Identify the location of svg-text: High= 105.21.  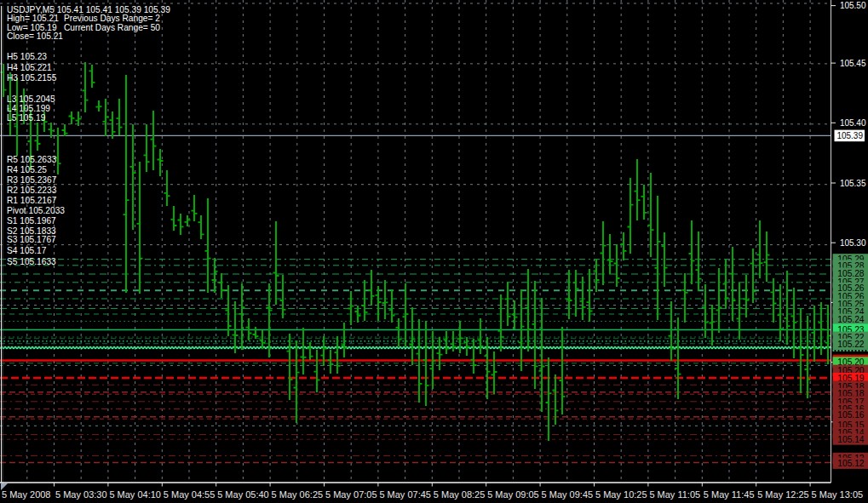
(32, 19).